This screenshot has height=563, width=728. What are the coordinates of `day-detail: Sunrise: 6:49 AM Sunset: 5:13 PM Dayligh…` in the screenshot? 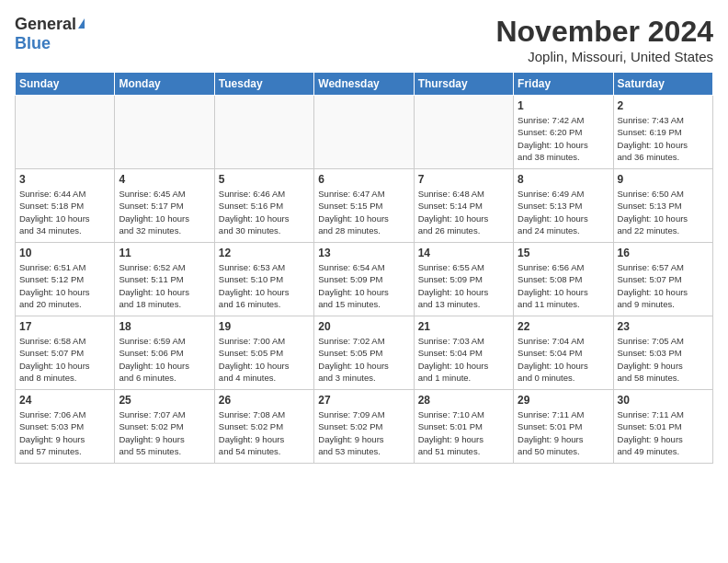 It's located at (563, 212).